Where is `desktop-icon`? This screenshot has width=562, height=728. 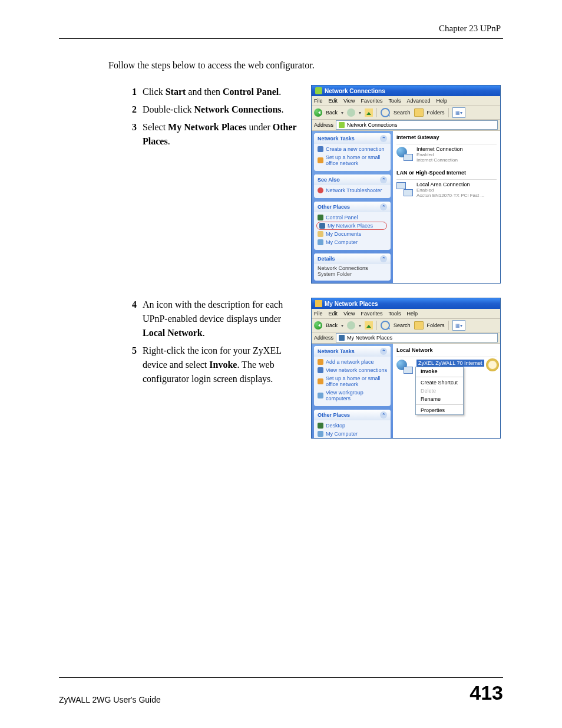
desktop-icon is located at coordinates (320, 426).